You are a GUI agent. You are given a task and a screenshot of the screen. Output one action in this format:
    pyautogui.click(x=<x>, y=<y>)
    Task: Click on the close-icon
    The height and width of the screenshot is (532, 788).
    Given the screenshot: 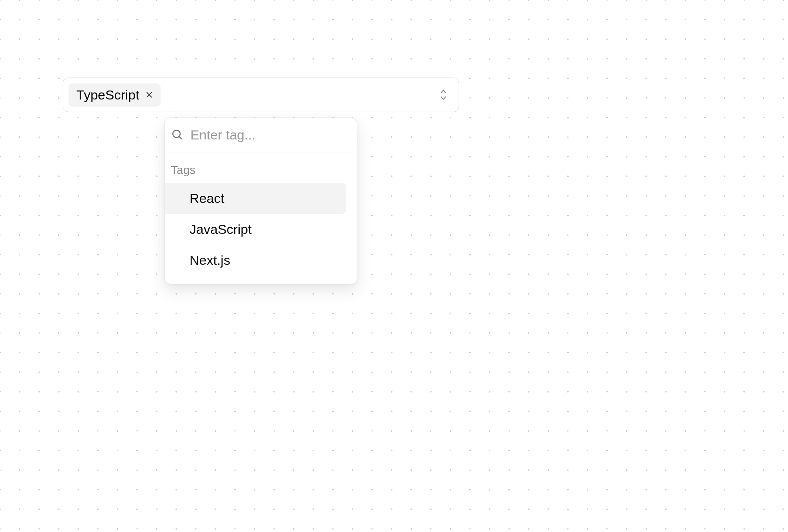 What is the action you would take?
    pyautogui.click(x=149, y=95)
    